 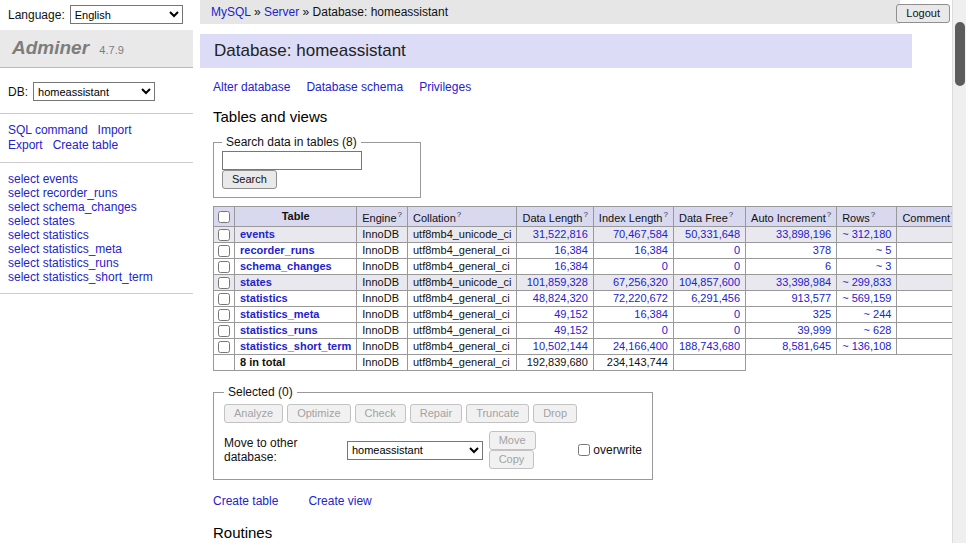 What do you see at coordinates (560, 346) in the screenshot?
I see `data-length-link-statistics-short-term: 10,502,144` at bounding box center [560, 346].